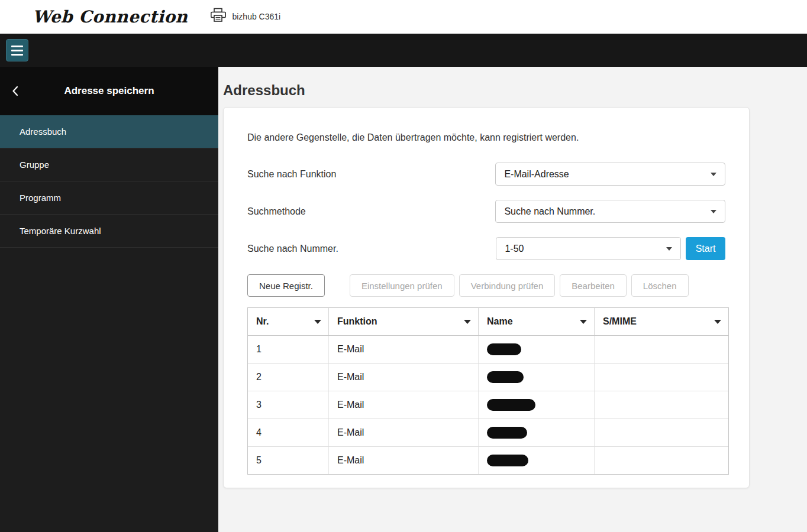  What do you see at coordinates (256, 17) in the screenshot?
I see `device-name: bizhub C361i` at bounding box center [256, 17].